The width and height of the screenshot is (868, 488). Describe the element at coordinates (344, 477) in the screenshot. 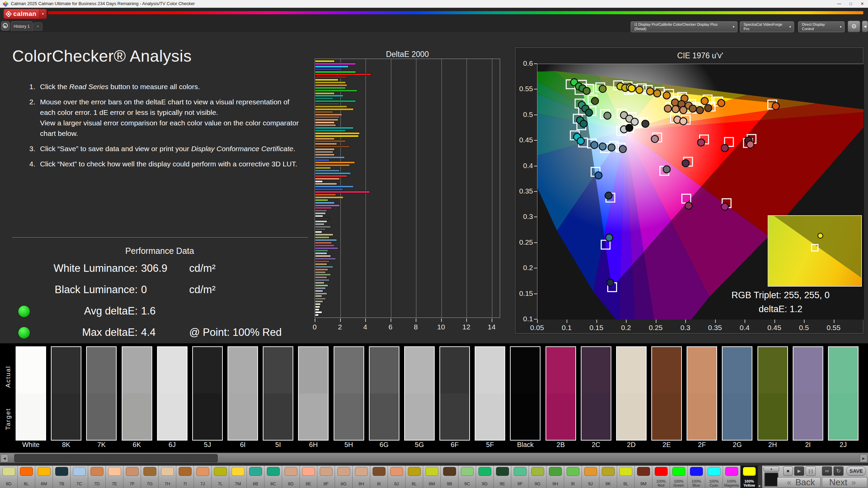

I see `patch-chip-8g: 8G` at that location.